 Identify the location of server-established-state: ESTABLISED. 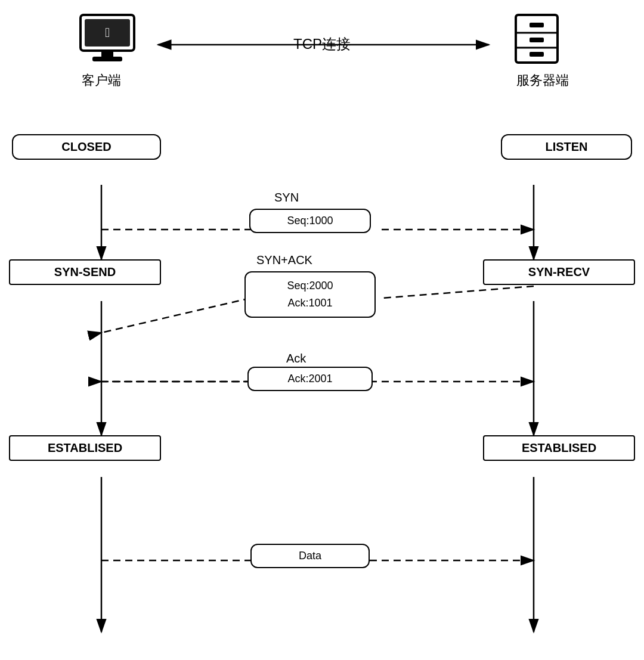
(559, 448).